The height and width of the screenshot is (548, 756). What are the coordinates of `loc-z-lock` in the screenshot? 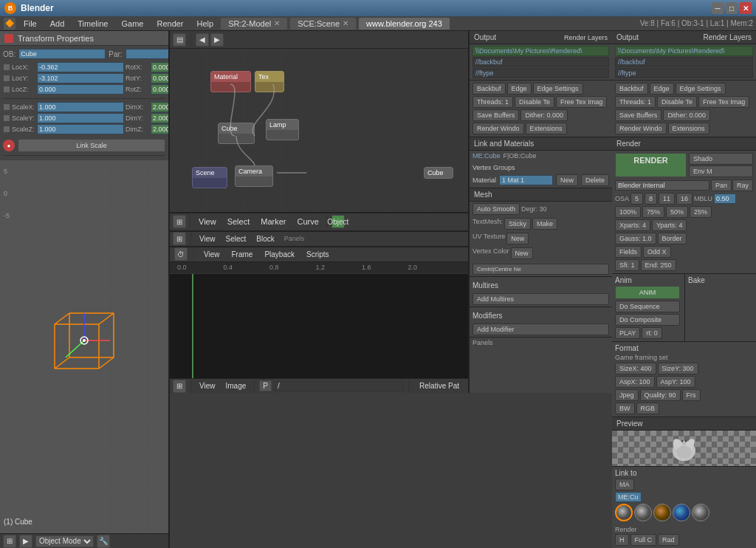 It's located at (7, 89).